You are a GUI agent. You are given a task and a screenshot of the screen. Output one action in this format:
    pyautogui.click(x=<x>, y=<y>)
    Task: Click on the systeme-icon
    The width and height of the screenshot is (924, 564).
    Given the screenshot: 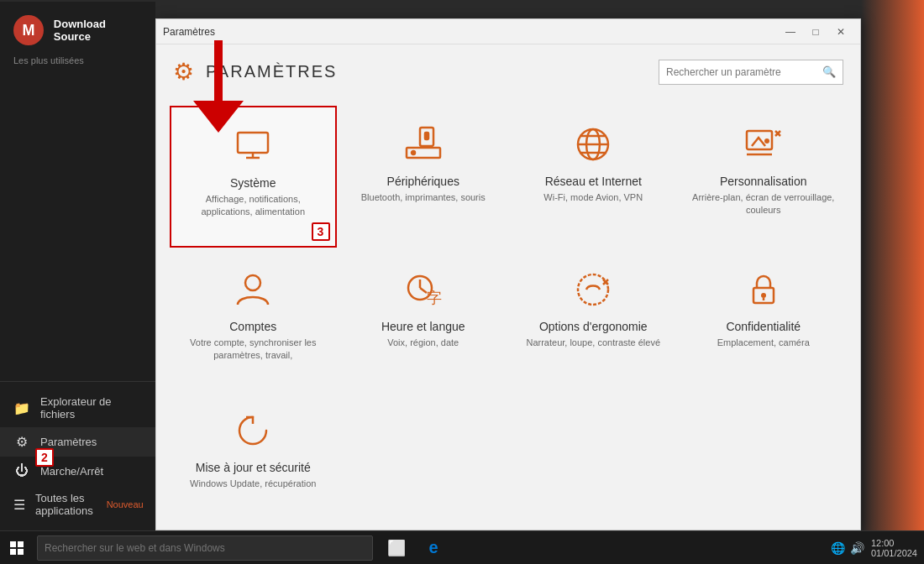 What is the action you would take?
    pyautogui.click(x=253, y=146)
    